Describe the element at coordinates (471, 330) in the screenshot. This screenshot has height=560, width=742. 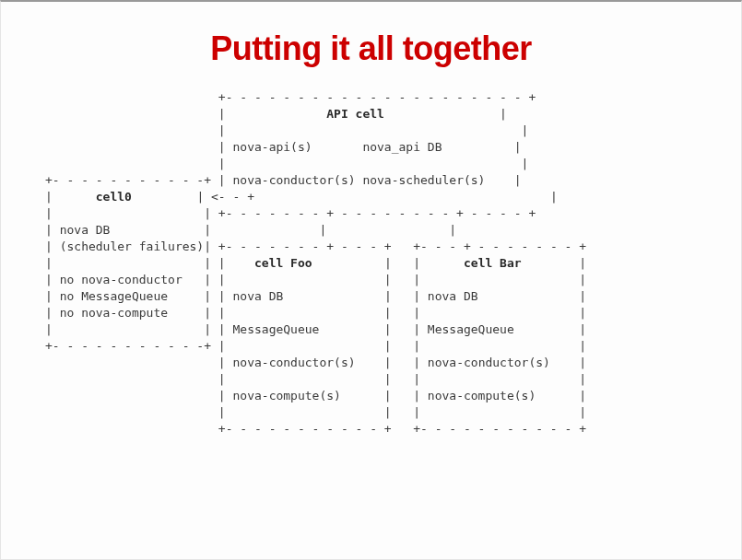
I see `cell-bar-line2: MessageQueue` at that location.